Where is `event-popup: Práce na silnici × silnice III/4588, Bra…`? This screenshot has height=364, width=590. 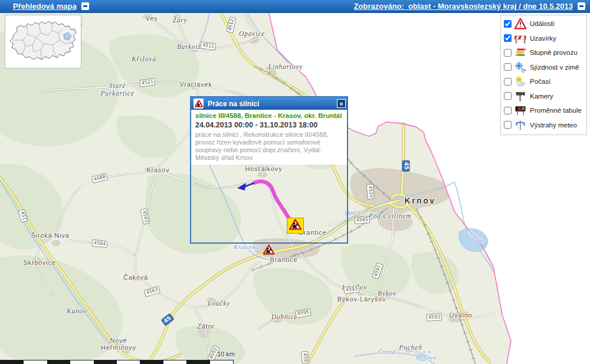 event-popup: Práce na silnici × silnice III/4588, Bra… is located at coordinates (269, 170).